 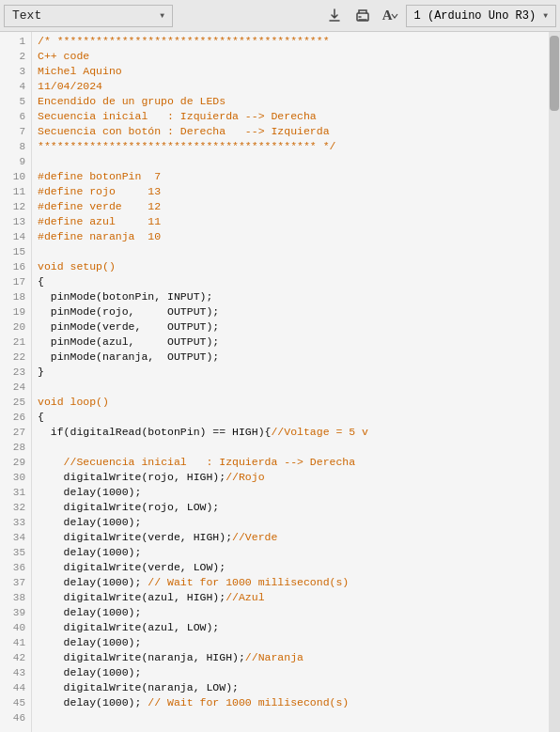 I want to click on print-button, so click(x=363, y=16).